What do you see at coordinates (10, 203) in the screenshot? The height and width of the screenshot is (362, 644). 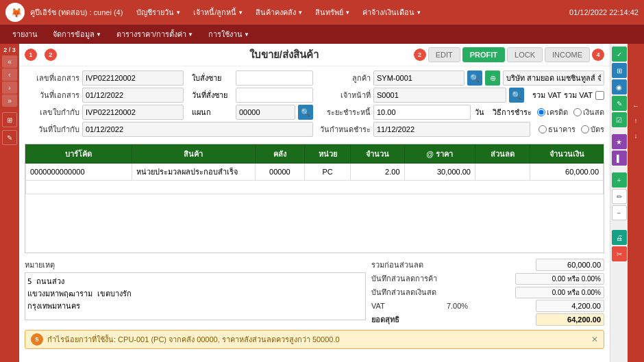 I see `left-sidebar: 2 / 3 « ‹ › » ⊞ ✎` at bounding box center [10, 203].